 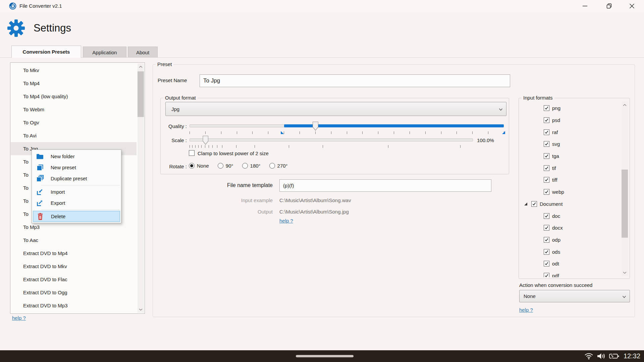 What do you see at coordinates (203, 166) in the screenshot?
I see `radio-label: None` at bounding box center [203, 166].